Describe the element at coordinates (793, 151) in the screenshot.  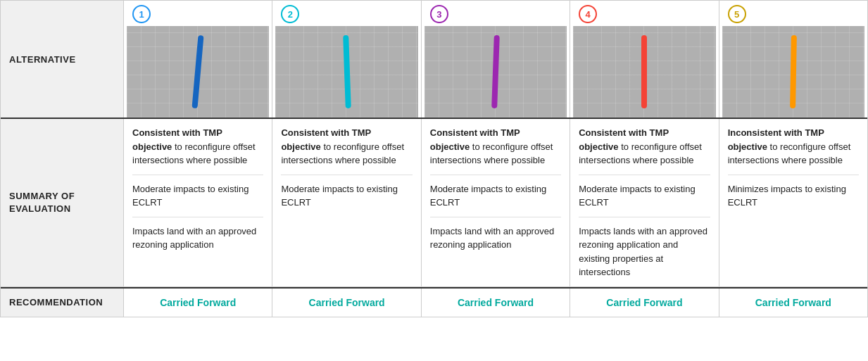
I see `eval-block-5-1: Inconsistent with TMP objective to recon…` at that location.